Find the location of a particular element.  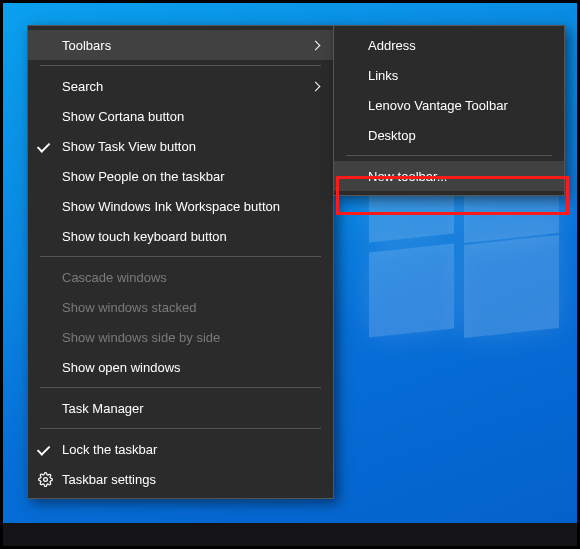

menu-item-label: Toolbars is located at coordinates (184, 46).